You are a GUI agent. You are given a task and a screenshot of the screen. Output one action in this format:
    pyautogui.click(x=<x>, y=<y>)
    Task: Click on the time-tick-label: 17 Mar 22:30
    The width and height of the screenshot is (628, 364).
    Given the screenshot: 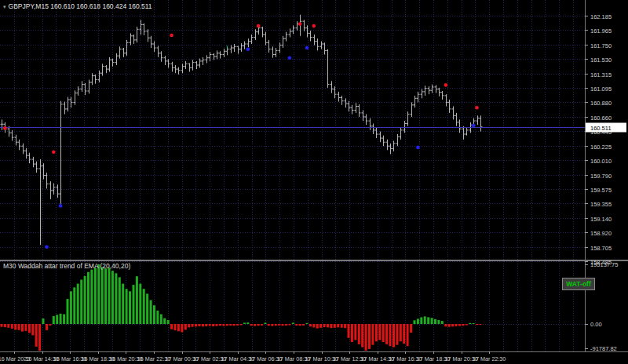 What is the action you would take?
    pyautogui.click(x=489, y=359)
    